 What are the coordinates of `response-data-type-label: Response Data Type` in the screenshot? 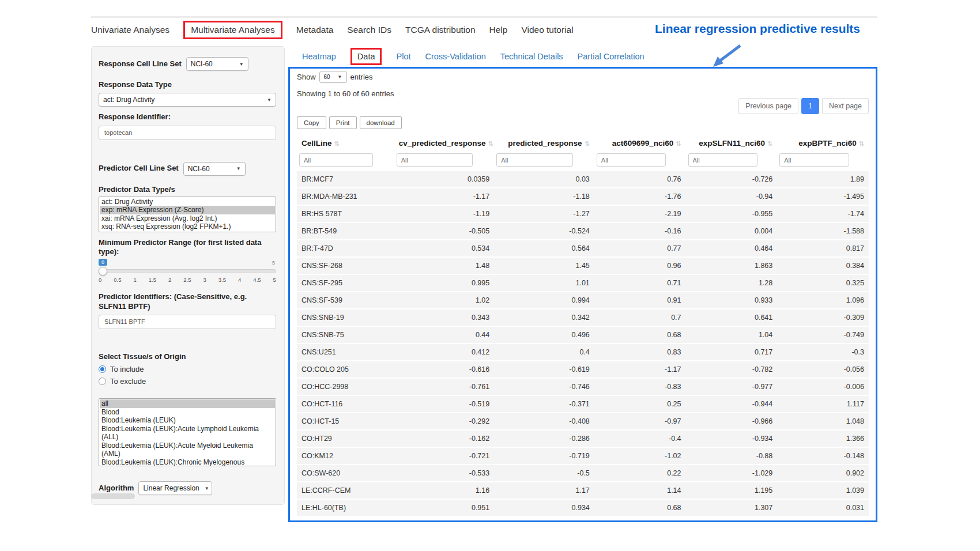 It's located at (187, 85).